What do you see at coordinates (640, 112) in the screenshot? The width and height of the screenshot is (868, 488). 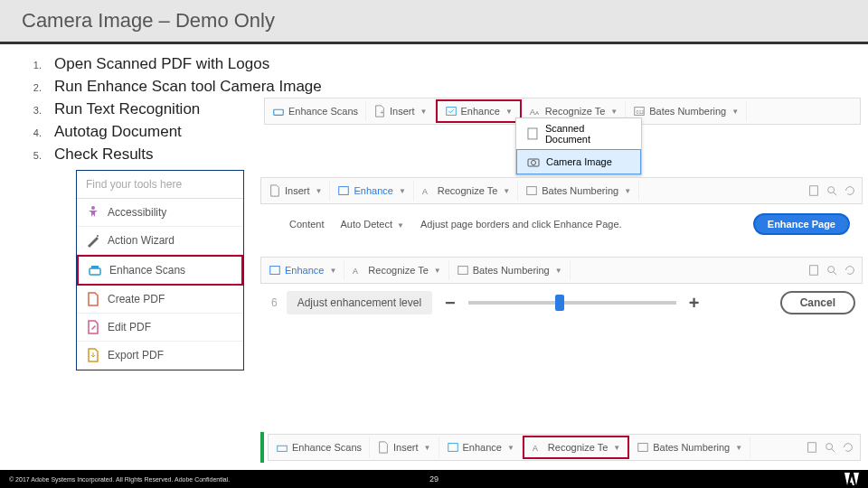 I see `svg-text: 012` at bounding box center [640, 112].